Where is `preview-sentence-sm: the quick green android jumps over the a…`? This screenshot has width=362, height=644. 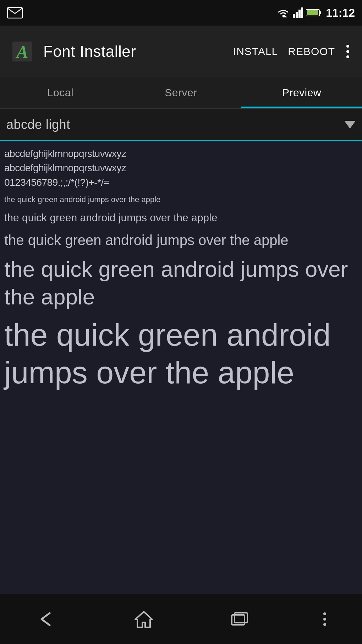
preview-sentence-sm: the quick green android jumps over the a… is located at coordinates (181, 218).